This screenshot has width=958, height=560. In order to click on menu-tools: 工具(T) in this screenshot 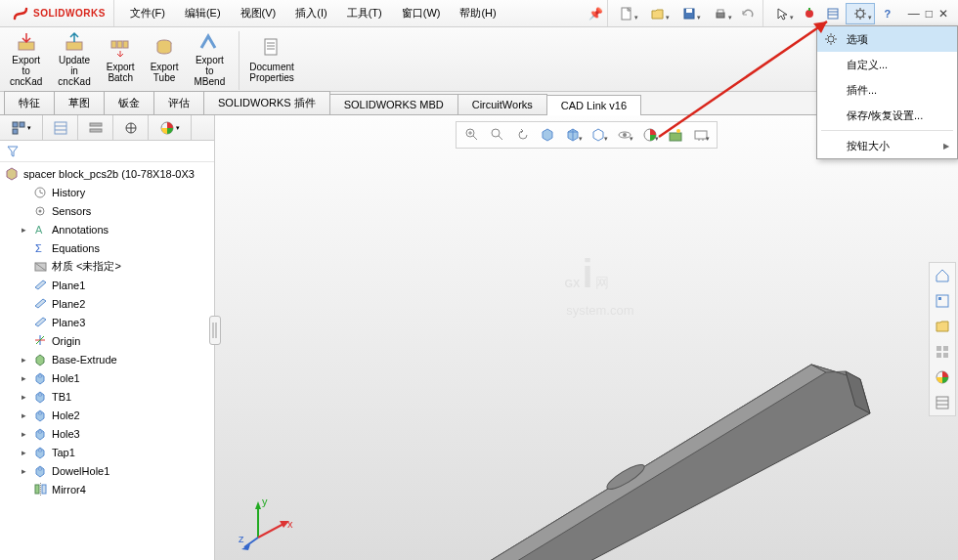, I will do `click(365, 14)`.